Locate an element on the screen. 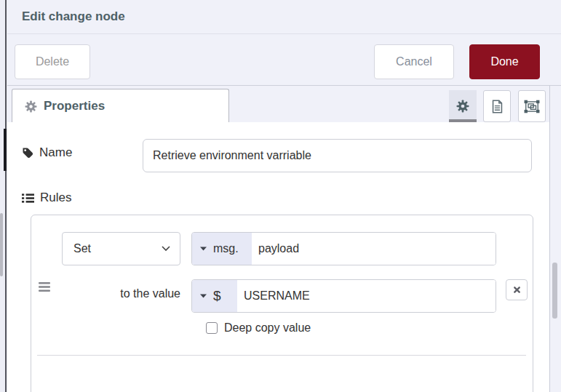  value-type-button: $ is located at coordinates (215, 296).